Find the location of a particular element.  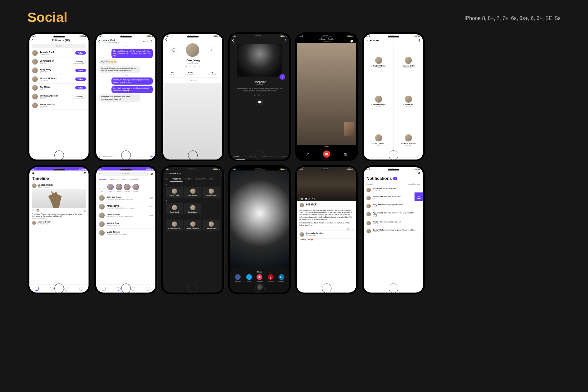

notification-row: Derrick Wells added photo in group Aweso… is located at coordinates (394, 231).